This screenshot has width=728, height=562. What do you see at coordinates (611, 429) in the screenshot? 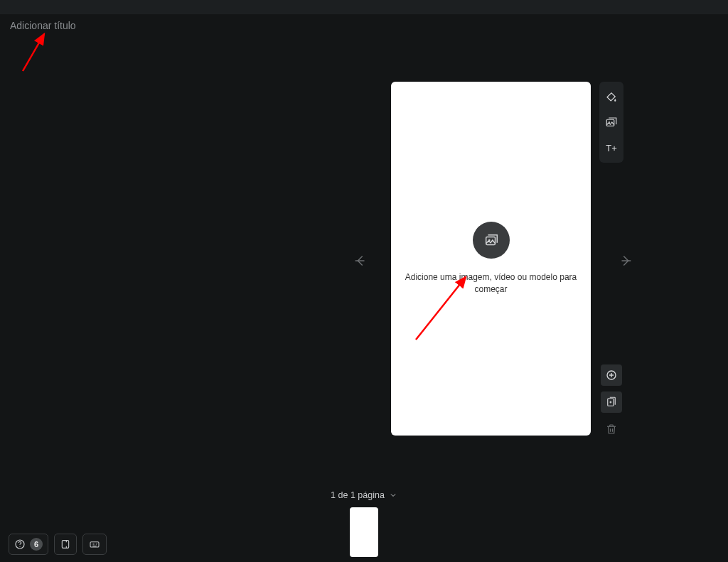
I see `delete-page-button` at bounding box center [611, 429].